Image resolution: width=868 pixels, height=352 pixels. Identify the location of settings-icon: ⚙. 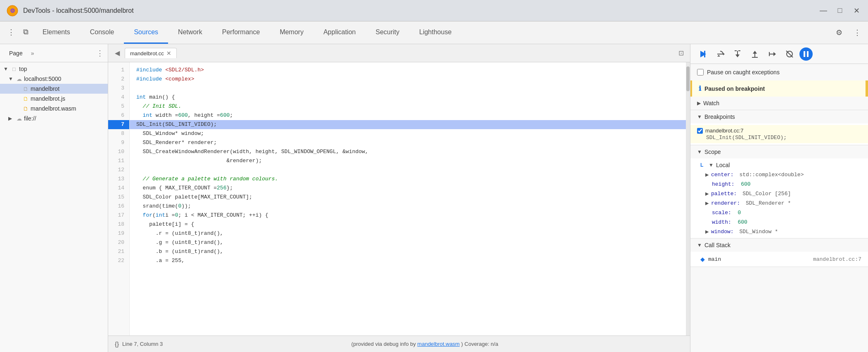
(839, 33).